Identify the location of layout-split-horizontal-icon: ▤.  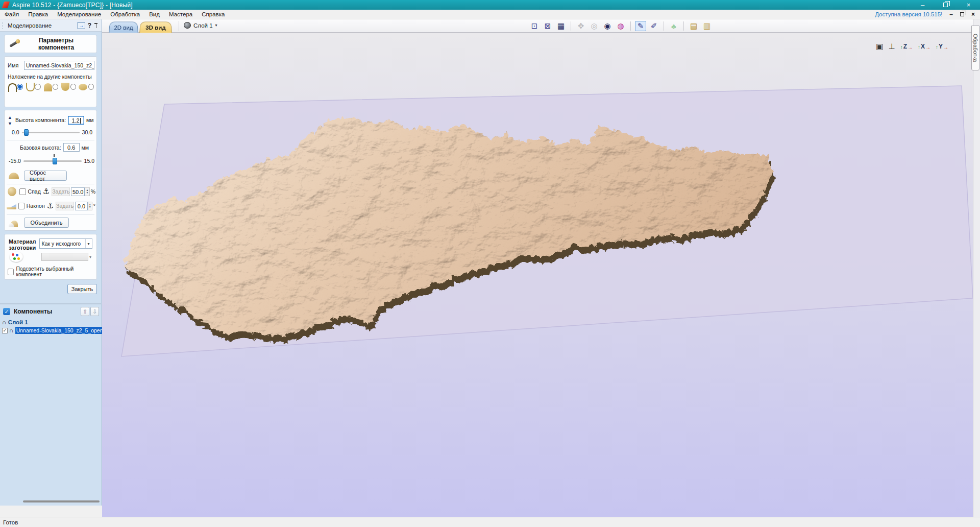
(694, 26).